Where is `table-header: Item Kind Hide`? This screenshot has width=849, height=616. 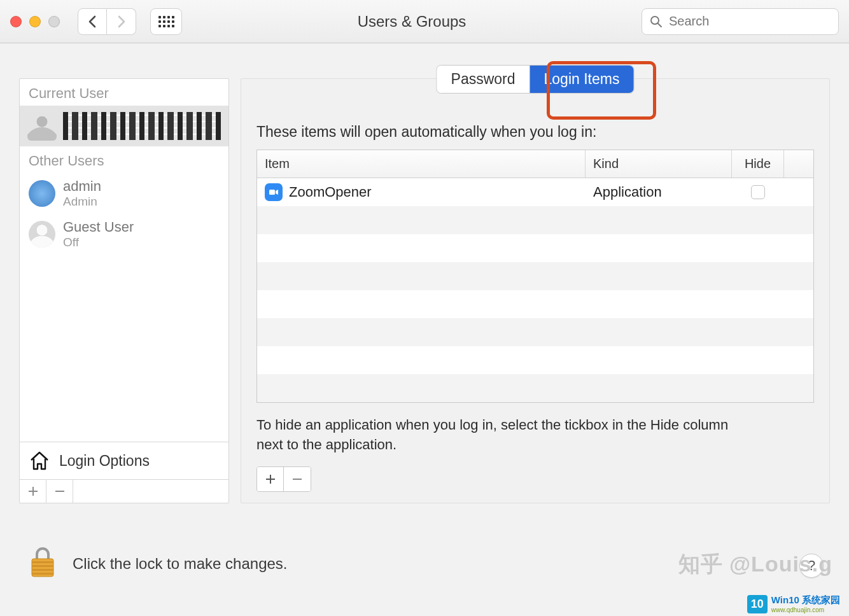
table-header: Item Kind Hide is located at coordinates (535, 164).